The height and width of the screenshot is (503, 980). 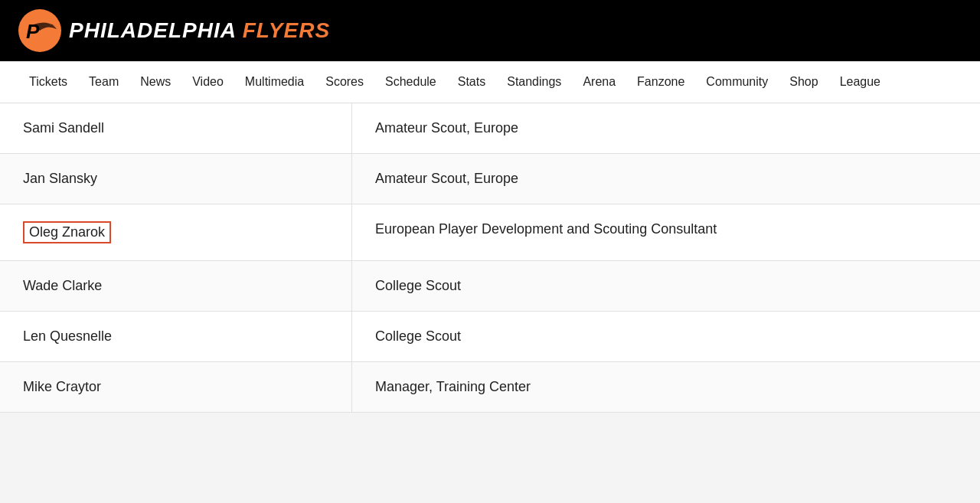 What do you see at coordinates (176, 387) in the screenshot?
I see `staff-name-cell: Mike Craytor` at bounding box center [176, 387].